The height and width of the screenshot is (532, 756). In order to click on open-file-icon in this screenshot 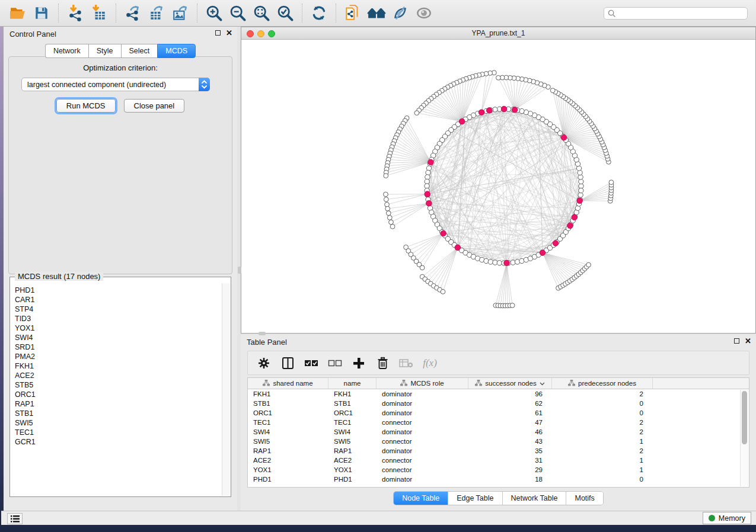, I will do `click(18, 13)`.